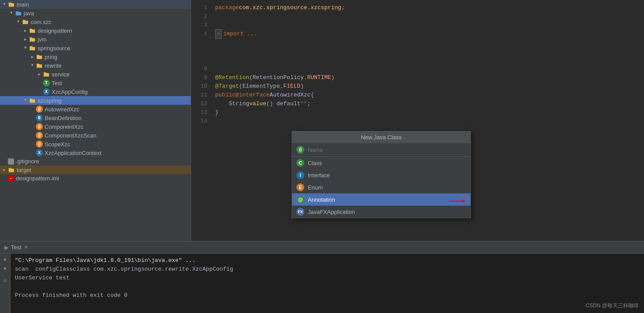 This screenshot has width=644, height=313. Describe the element at coordinates (11, 162) in the screenshot. I see `gitignore-icon` at that location.